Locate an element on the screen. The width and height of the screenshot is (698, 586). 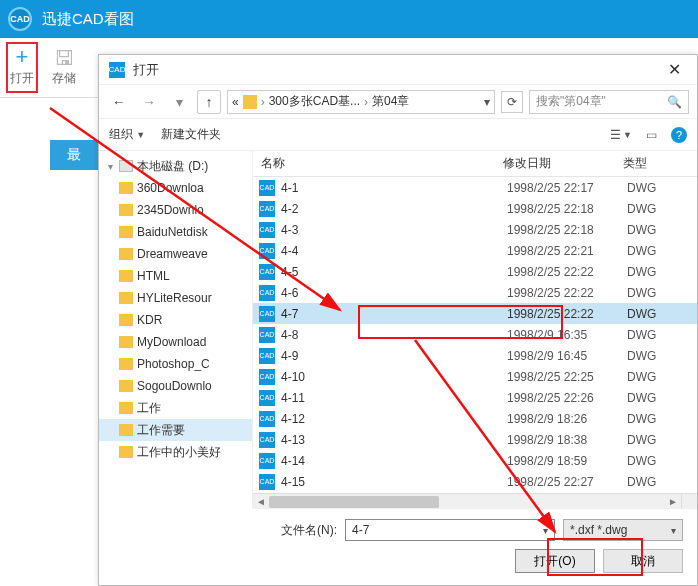
breadcrumb-sep: › is located at coordinates (366, 102).